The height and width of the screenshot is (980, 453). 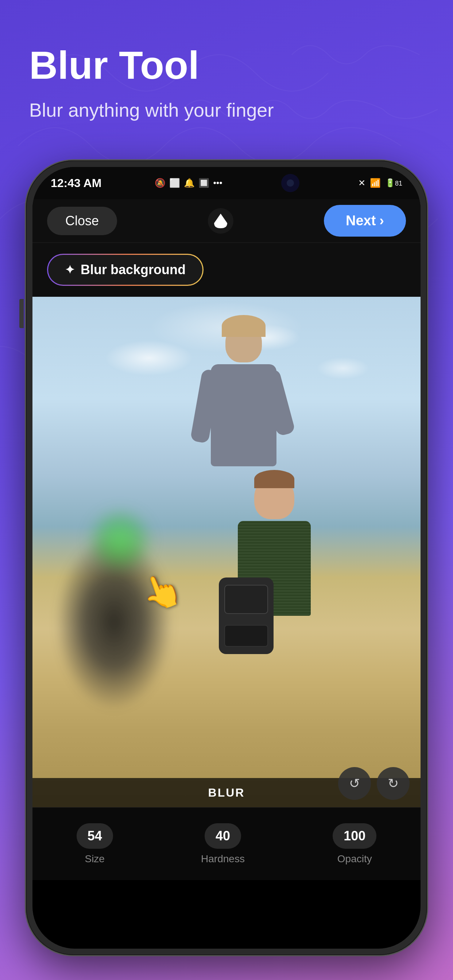 What do you see at coordinates (188, 183) in the screenshot?
I see `status-icons-left: 🔕 ⬜ 🔔 🔲 •••` at bounding box center [188, 183].